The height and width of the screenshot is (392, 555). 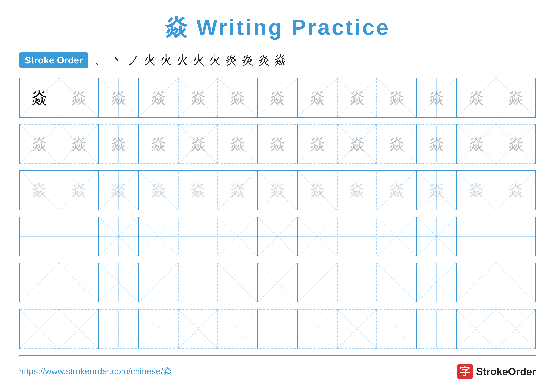 What do you see at coordinates (150, 60) in the screenshot?
I see `stroke-char-3: 火` at bounding box center [150, 60].